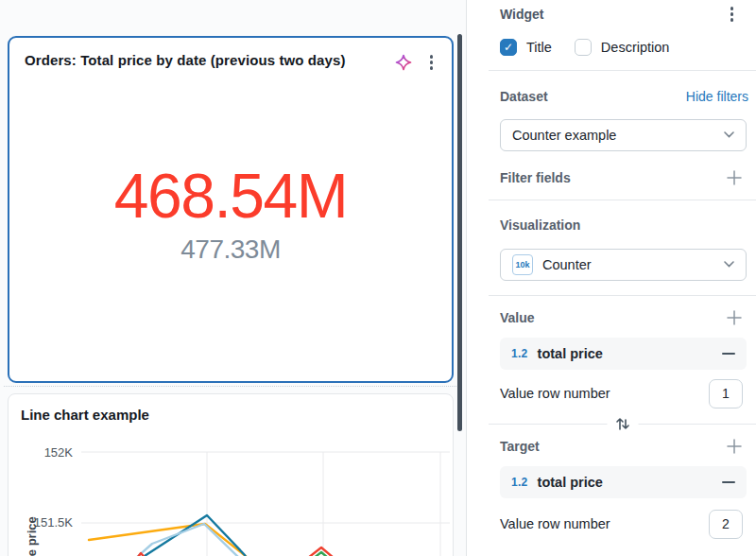 The width and height of the screenshot is (756, 556). What do you see at coordinates (732, 14) in the screenshot?
I see `panel-kebab-menu-icon` at bounding box center [732, 14].